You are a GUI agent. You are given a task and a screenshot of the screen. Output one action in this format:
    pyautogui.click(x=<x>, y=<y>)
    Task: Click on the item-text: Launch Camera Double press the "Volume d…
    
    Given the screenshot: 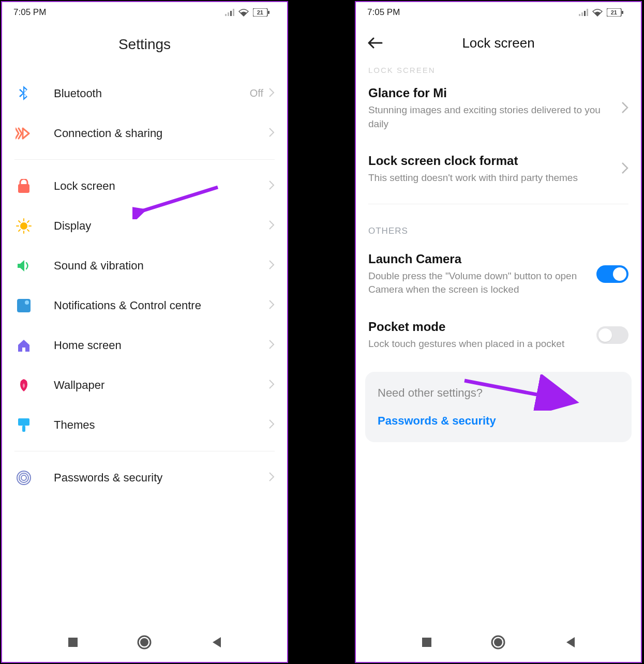 What is the action you would take?
    pyautogui.click(x=482, y=274)
    